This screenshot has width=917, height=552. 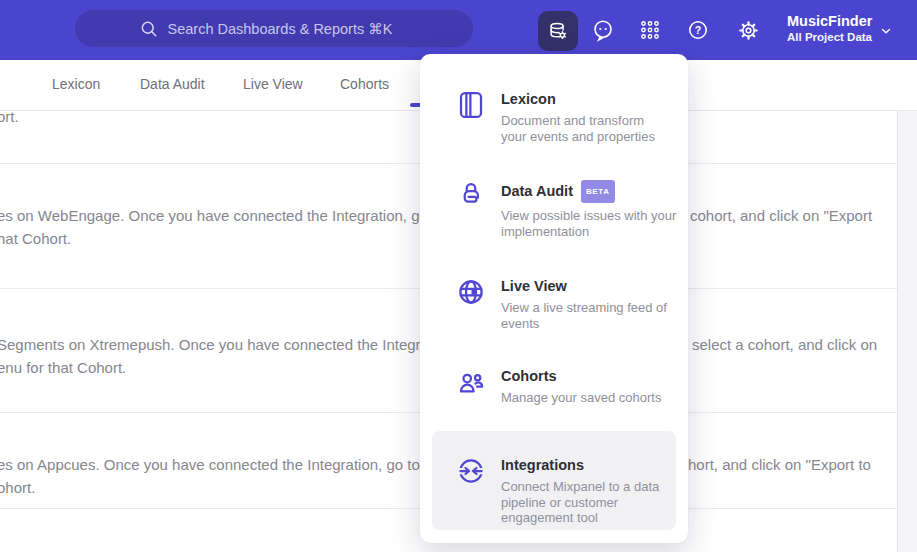 What do you see at coordinates (274, 28) in the screenshot?
I see `global-search` at bounding box center [274, 28].